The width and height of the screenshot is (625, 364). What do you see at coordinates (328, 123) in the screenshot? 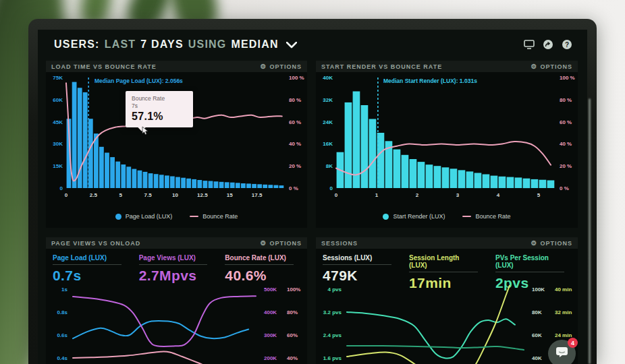
I see `svg-text: 24K` at bounding box center [328, 123].